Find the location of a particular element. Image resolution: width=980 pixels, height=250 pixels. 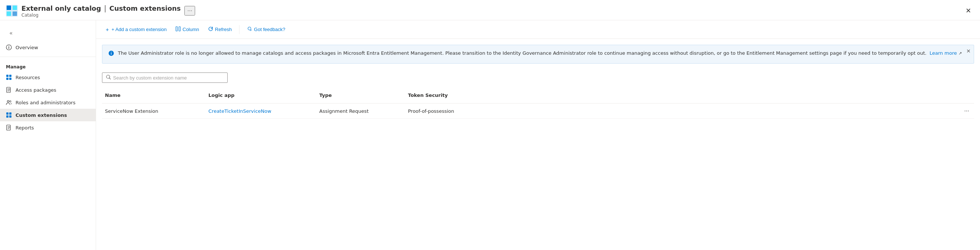

feedback-button: Got feedback? is located at coordinates (266, 29).